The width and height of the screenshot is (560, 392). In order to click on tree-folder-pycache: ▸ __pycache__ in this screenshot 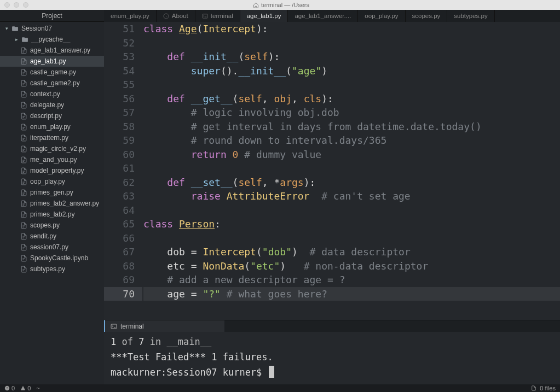, I will do `click(52, 39)`.